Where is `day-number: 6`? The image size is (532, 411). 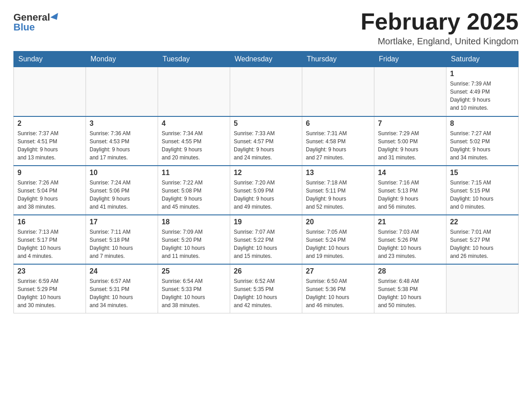 day-number: 6 is located at coordinates (338, 124).